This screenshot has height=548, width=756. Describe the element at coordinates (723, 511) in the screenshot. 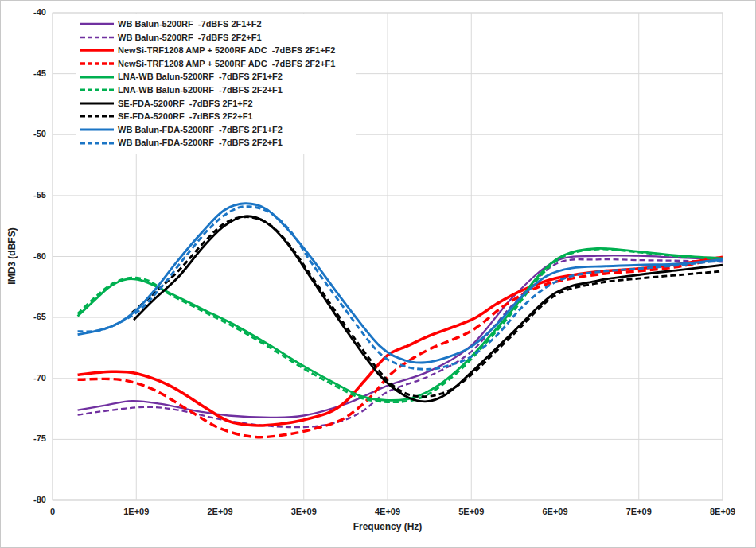

I see `x-tick-label: 8E+09` at that location.